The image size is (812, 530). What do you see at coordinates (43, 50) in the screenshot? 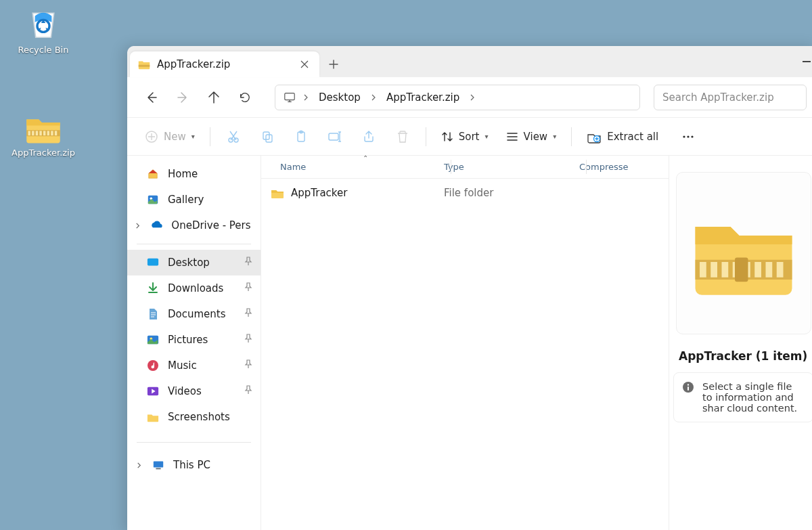
I see `desktop-icon-label: Recycle Bin` at bounding box center [43, 50].